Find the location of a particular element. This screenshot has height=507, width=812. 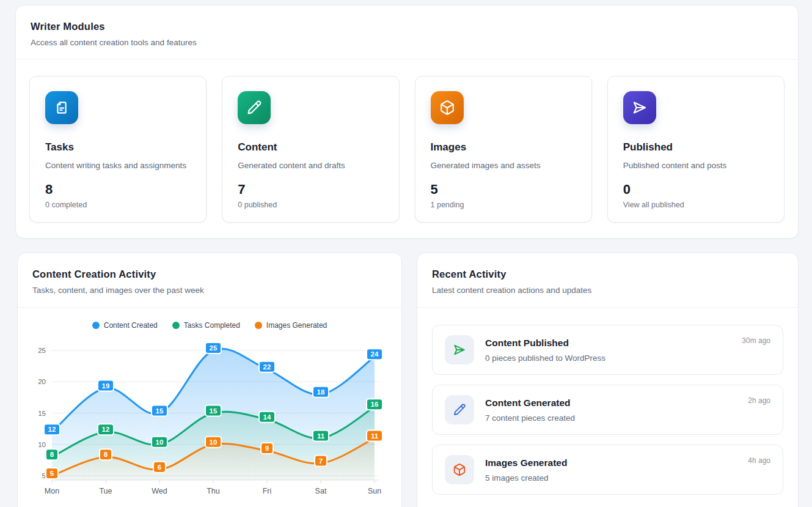

activity-body: Content Generated 7 content pieces creat… is located at coordinates (611, 410).